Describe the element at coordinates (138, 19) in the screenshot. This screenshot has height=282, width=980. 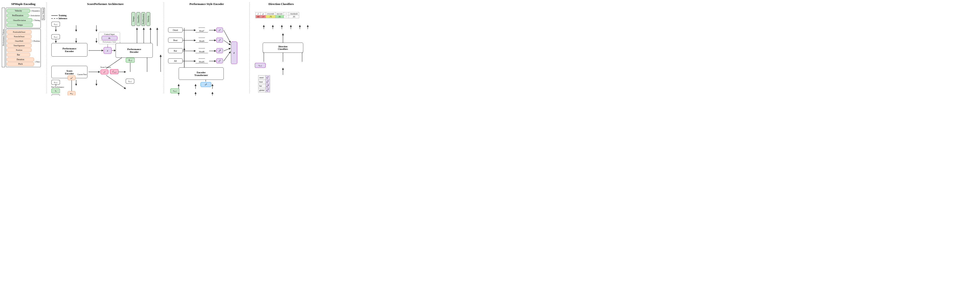
I see `output-onsetdev: OnsetDev` at that location.